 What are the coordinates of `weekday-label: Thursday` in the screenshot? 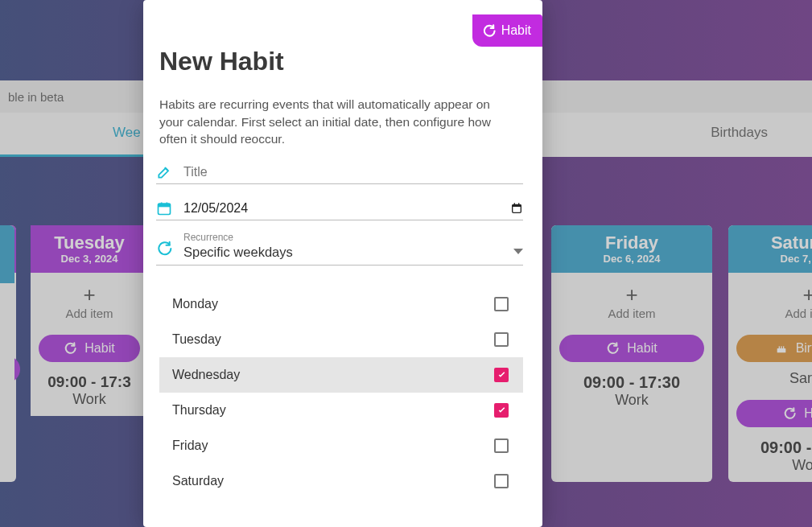 It's located at (200, 410).